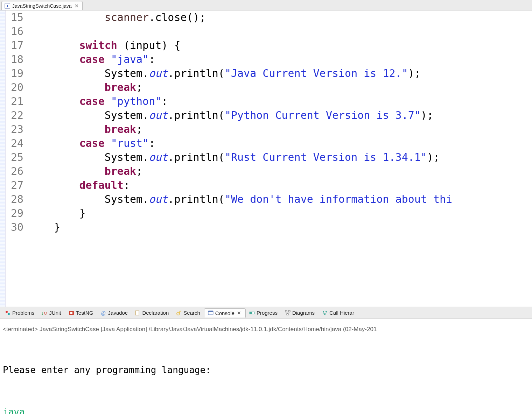 The image size is (532, 414). What do you see at coordinates (16, 159) in the screenshot?
I see `line-number-gutter: 15161718192021222324252627282930` at bounding box center [16, 159].